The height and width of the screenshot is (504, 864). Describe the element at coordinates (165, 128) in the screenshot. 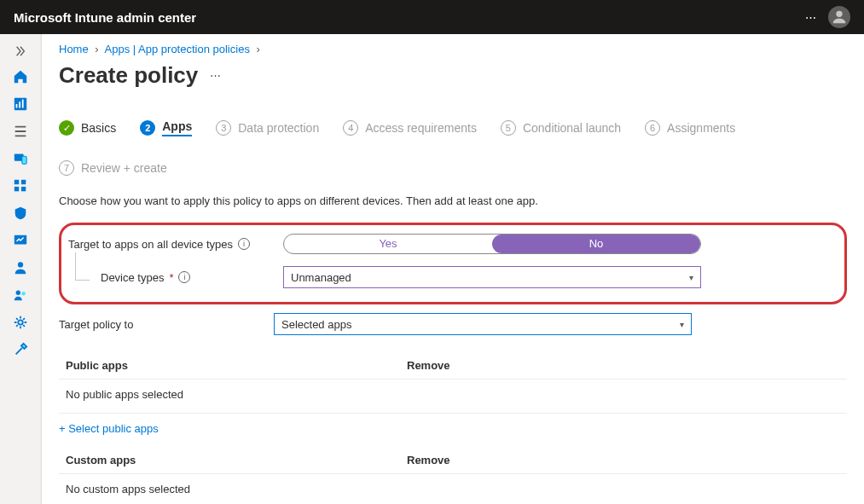

I see `step-apps: 2 Apps` at that location.